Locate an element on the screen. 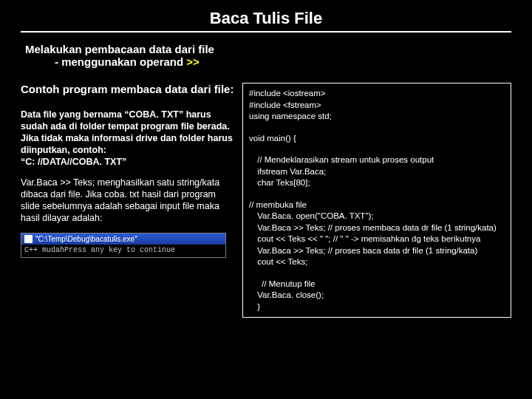 The height and width of the screenshot is (399, 532). console-body: C++ mudahPress any key to continue is located at coordinates (123, 251).